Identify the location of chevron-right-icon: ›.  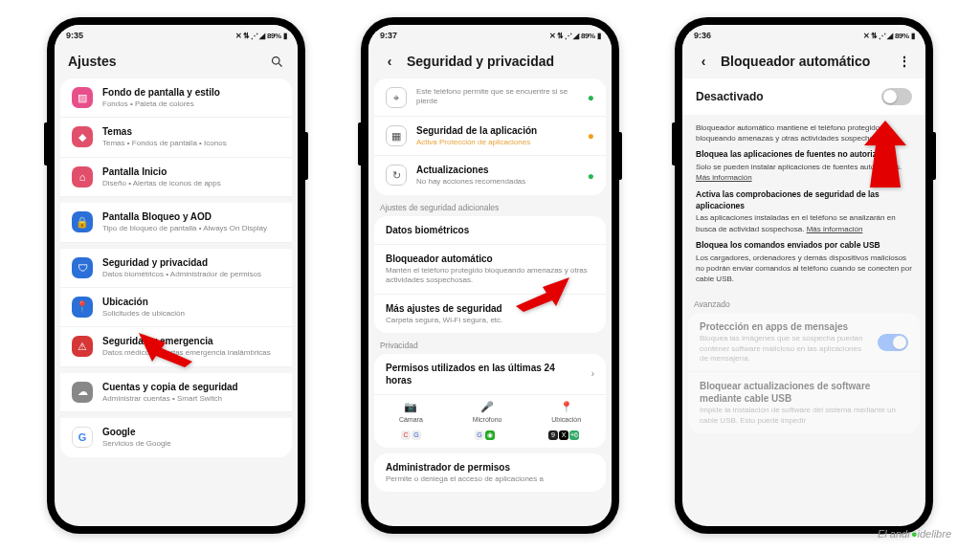
(593, 373).